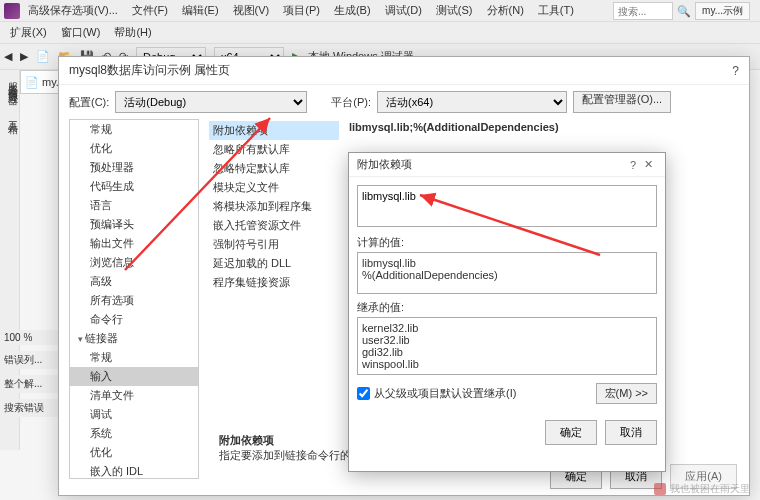 The width and height of the screenshot is (760, 500). Describe the element at coordinates (507, 308) in the screenshot. I see `inherit-label: 继承的值:` at that location.